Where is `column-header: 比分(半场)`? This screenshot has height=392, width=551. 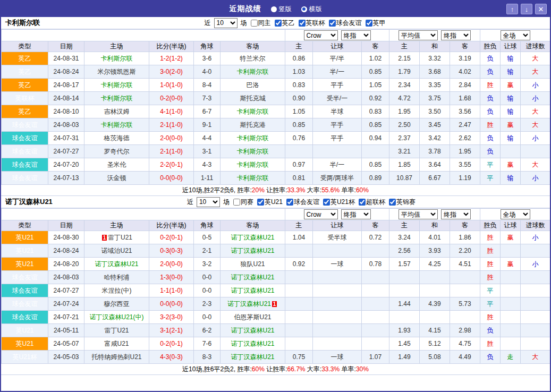
column-header: 比分(半场) is located at coordinates (172, 226).